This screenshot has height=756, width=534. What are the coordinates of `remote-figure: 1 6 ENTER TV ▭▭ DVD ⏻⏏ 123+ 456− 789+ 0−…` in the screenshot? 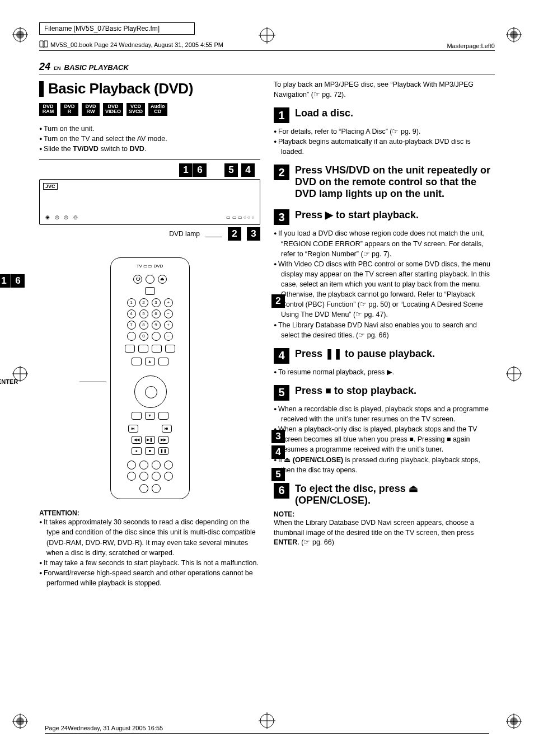 It's located at (150, 378).